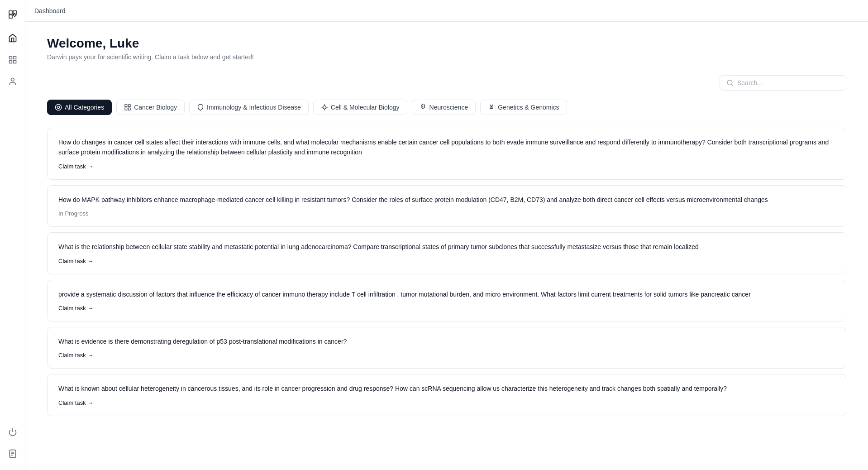  What do you see at coordinates (254, 107) in the screenshot?
I see `category-immunology-label: Immunology & Infectious Disease` at bounding box center [254, 107].